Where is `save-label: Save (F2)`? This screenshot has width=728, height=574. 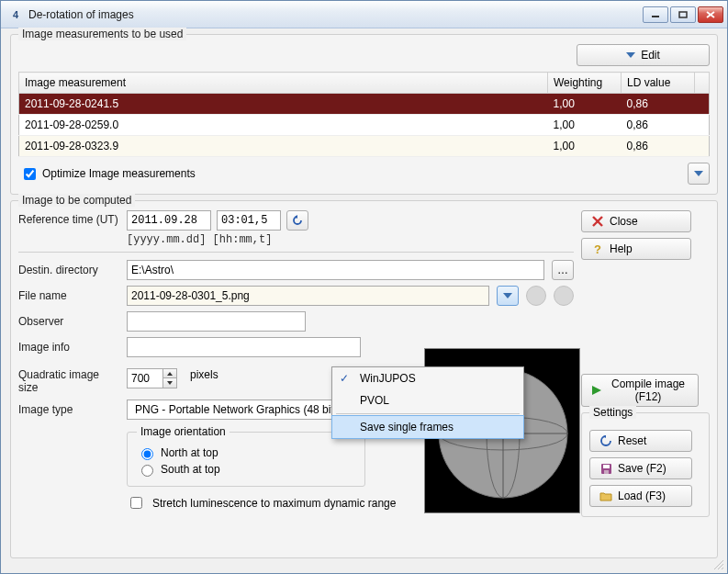
save-label: Save (F2) is located at coordinates (643, 468).